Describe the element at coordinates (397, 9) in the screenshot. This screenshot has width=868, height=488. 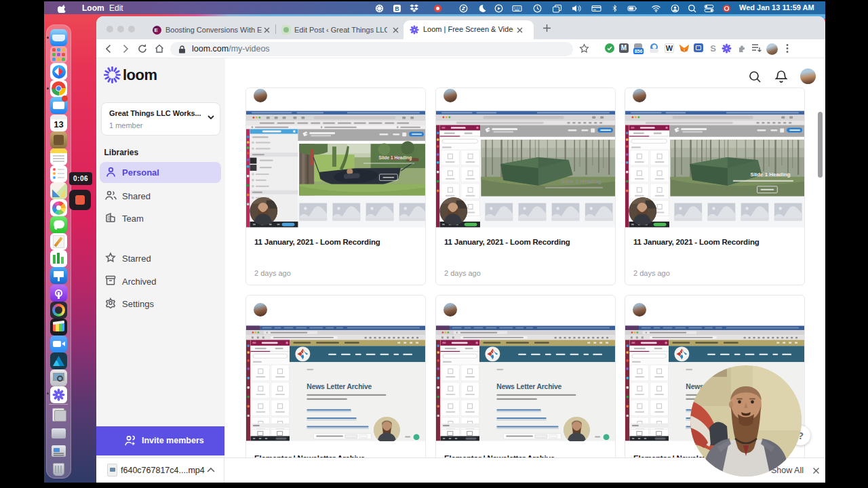
I see `svg-text: B` at that location.